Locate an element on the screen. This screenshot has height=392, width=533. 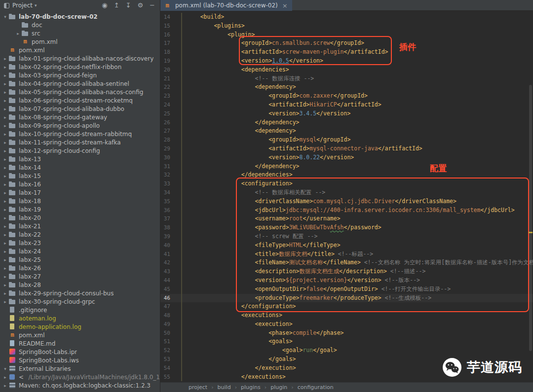
line-number: 48 is located at coordinates (165, 316).